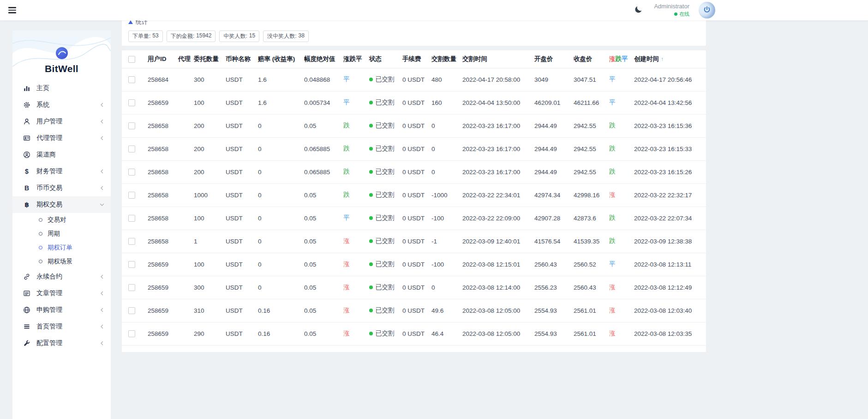 This screenshot has height=419, width=868. Describe the element at coordinates (347, 264) in the screenshot. I see `direction-value: 涨` at that location.